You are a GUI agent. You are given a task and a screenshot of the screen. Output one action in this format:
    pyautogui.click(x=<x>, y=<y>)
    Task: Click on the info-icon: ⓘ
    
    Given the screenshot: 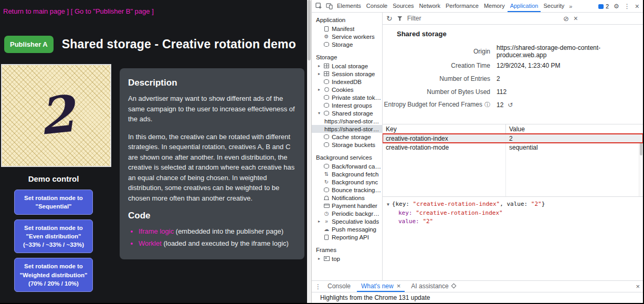 What is the action you would take?
    pyautogui.click(x=487, y=104)
    